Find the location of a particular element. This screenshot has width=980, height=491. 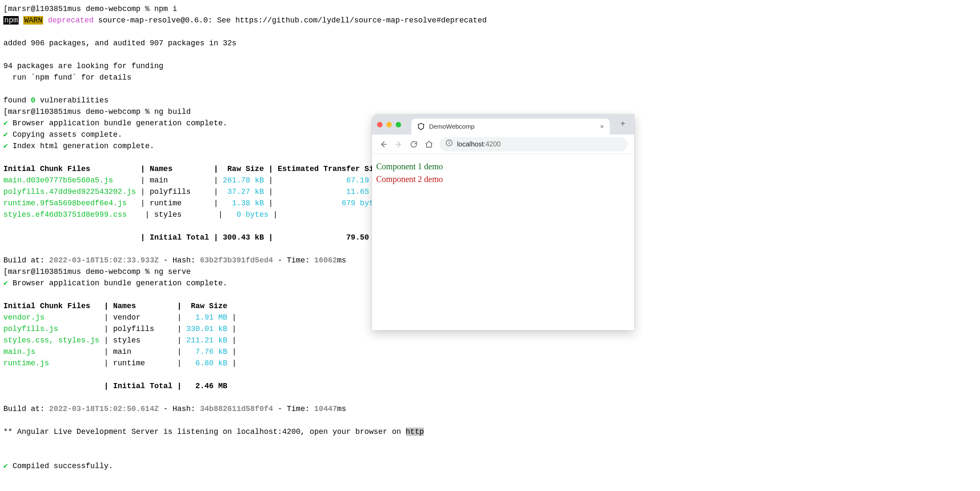

bundle-complete-line-2: ✔ Browser application bundle generation … is located at coordinates (115, 283).